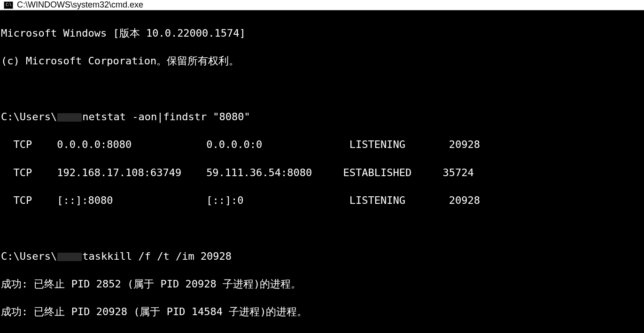 This screenshot has width=644, height=333. I want to click on command-text: netstat -aon|findstr "8080", so click(166, 116).